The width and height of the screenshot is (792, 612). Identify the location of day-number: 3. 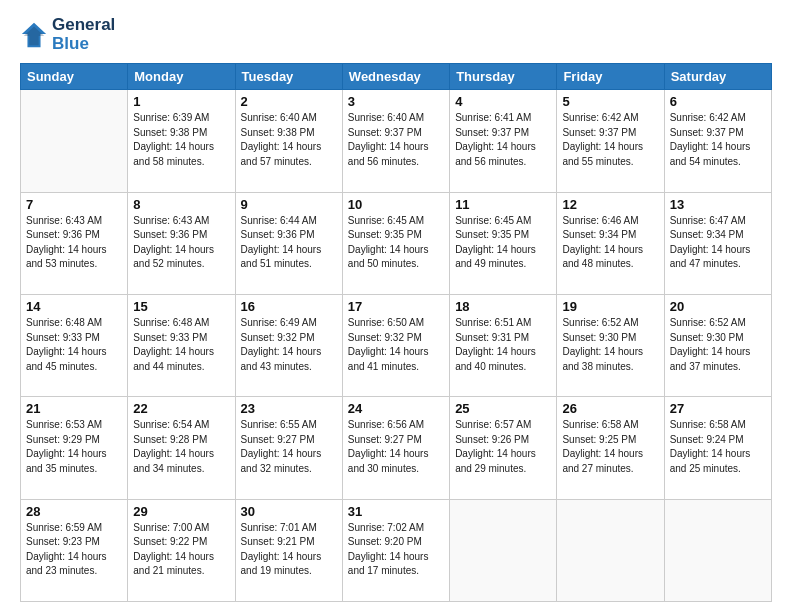
(396, 102).